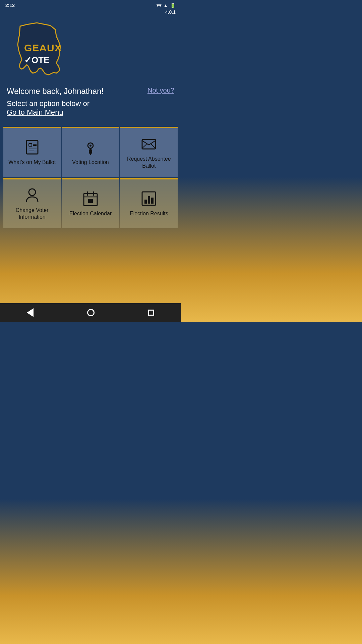  Describe the element at coordinates (149, 152) in the screenshot. I see `request-absentee-button: Request Absentee Ballot` at that location.